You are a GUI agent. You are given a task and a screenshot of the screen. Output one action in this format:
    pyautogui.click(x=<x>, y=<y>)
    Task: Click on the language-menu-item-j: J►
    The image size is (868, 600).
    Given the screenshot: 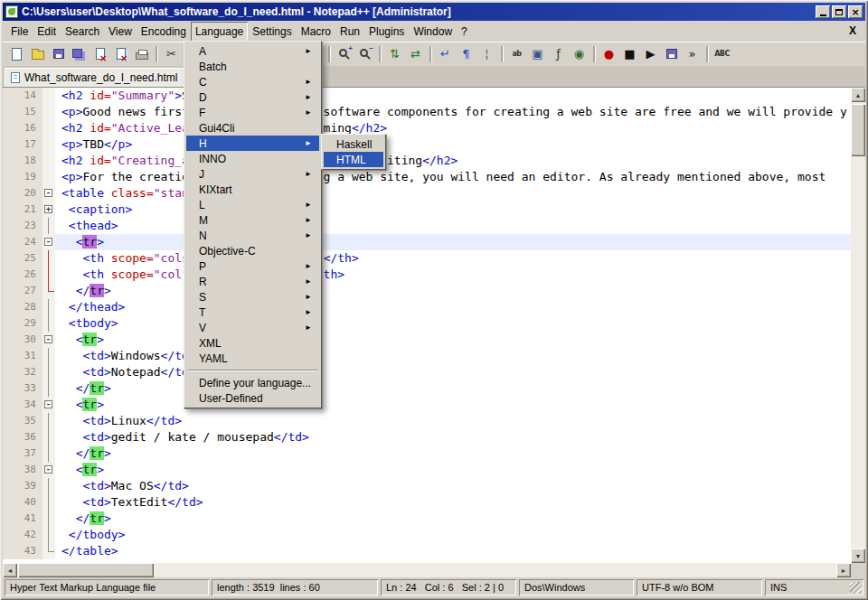 What is the action you would take?
    pyautogui.click(x=253, y=173)
    